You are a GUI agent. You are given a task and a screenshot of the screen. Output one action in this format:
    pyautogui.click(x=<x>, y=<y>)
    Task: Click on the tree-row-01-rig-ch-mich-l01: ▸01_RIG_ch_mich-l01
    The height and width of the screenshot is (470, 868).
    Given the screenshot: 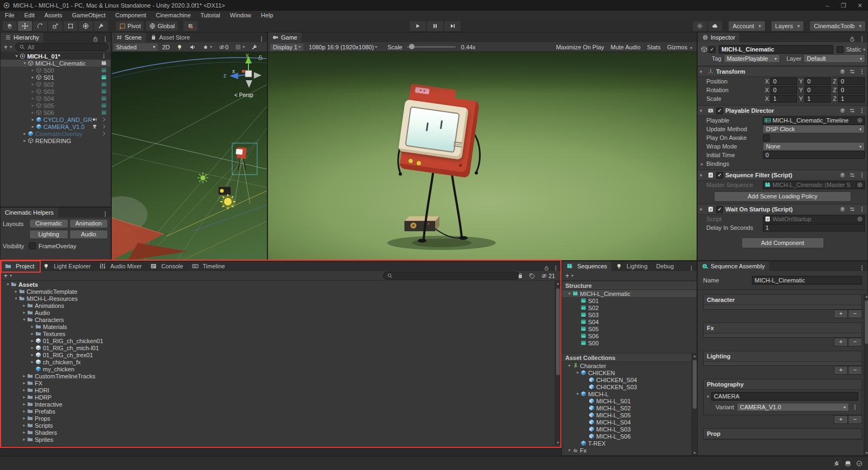 What is the action you would take?
    pyautogui.click(x=276, y=348)
    